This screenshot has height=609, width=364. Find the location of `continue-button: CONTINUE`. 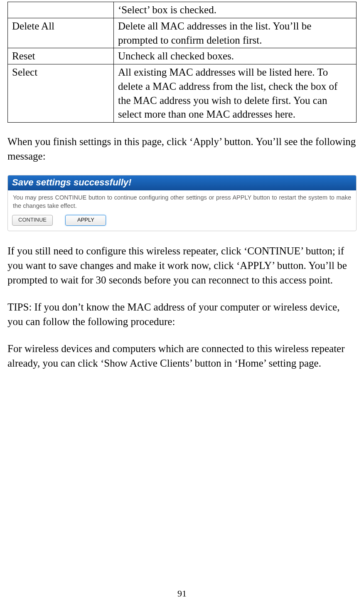

continue-button: CONTINUE is located at coordinates (32, 220).